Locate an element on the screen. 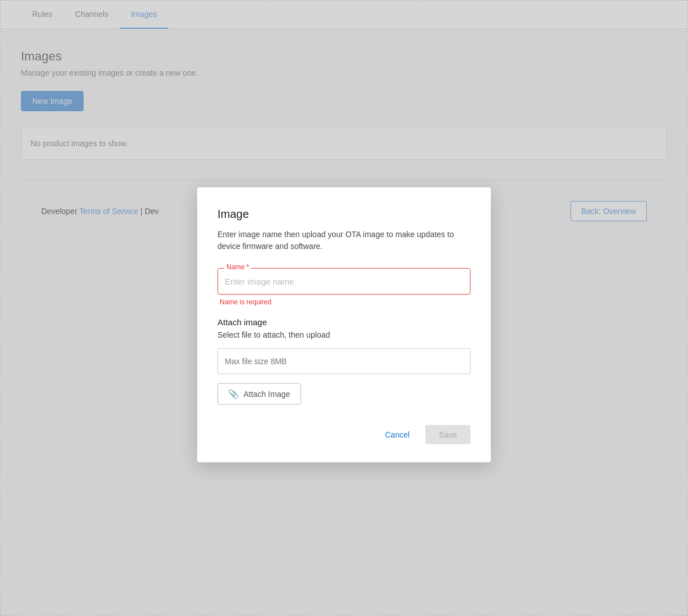 Image resolution: width=688 pixels, height=616 pixels. attach-title: Attach image is located at coordinates (344, 322).